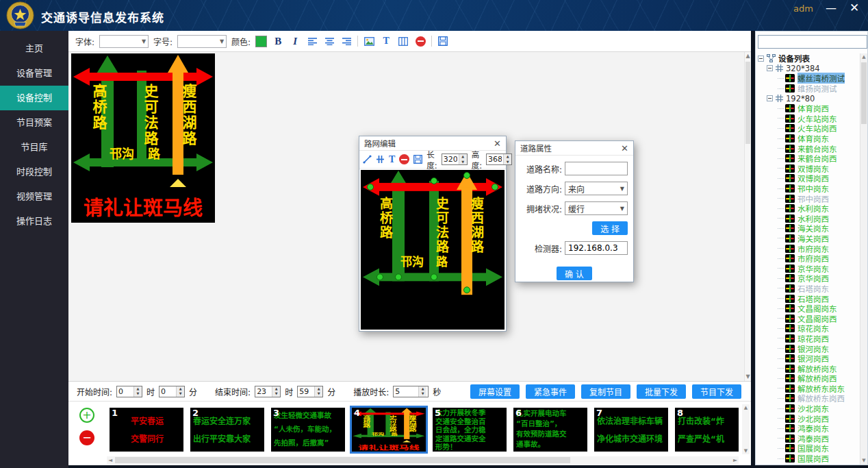 This screenshot has height=468, width=868. What do you see at coordinates (808, 159) in the screenshot?
I see `tree-node-来鹤台岗西: 来鹤台岗西` at bounding box center [808, 159].